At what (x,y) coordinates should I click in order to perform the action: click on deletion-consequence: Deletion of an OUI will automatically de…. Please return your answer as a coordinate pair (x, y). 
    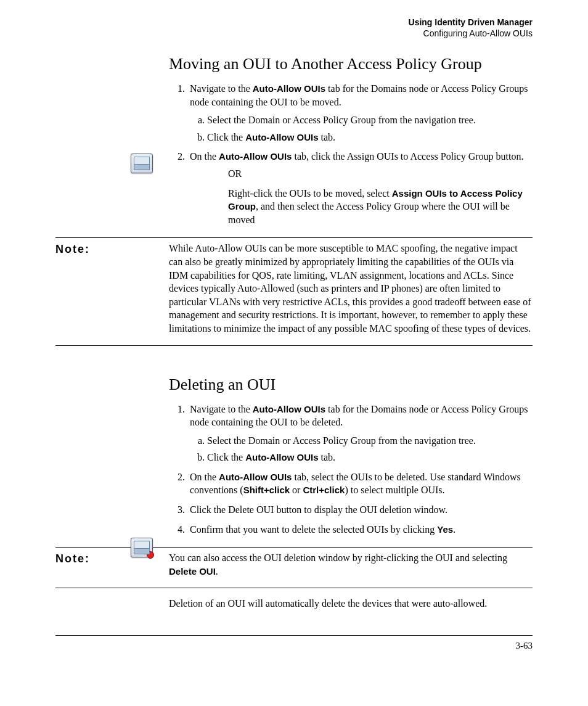
    Looking at the image, I should click on (351, 604).